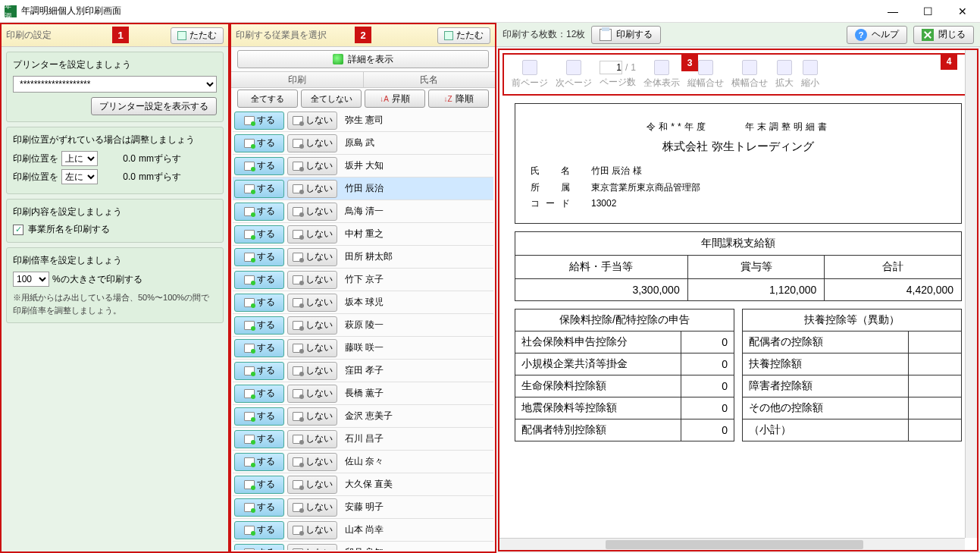 The width and height of the screenshot is (980, 553). What do you see at coordinates (363, 371) in the screenshot?
I see `employee-row: するしない窪田 孝子` at bounding box center [363, 371].